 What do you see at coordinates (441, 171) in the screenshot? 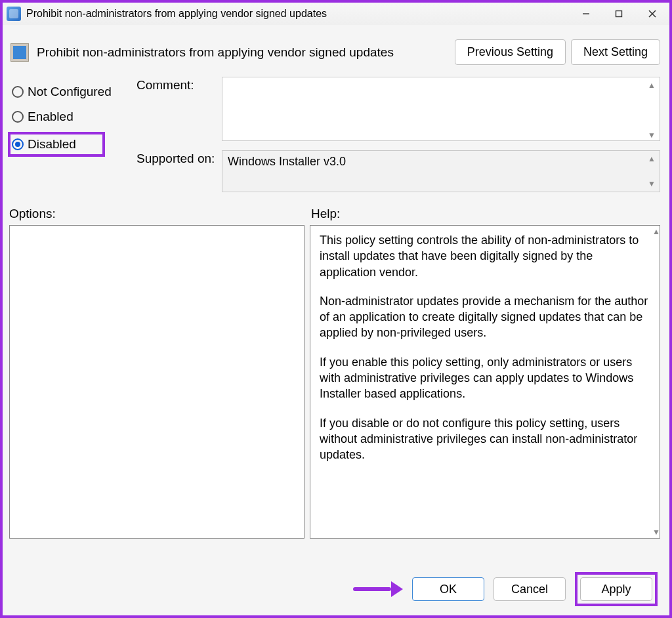
I see `supported-wrap: Windows Installer v3.0 ▲ ▼` at bounding box center [441, 171].